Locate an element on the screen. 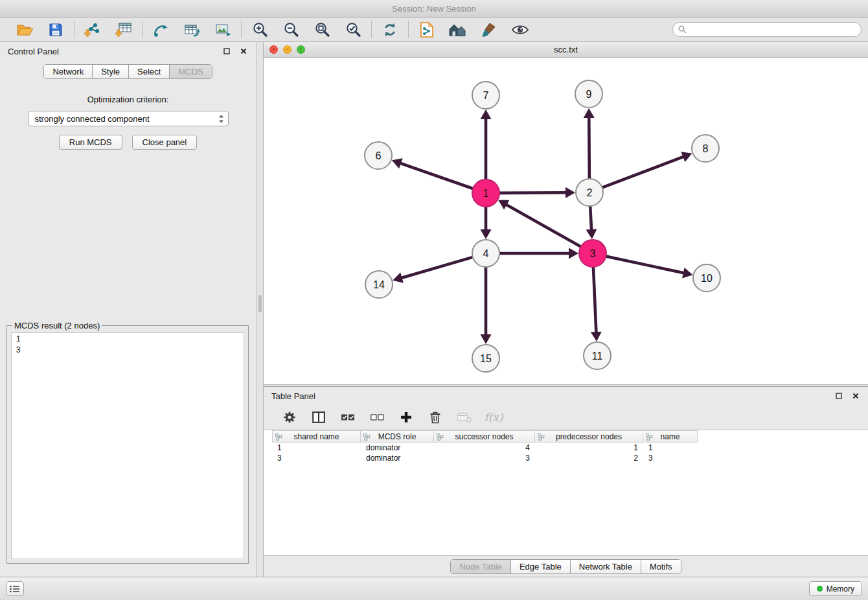 The height and width of the screenshot is (600, 868). tab-mcds: MCDS is located at coordinates (190, 71).